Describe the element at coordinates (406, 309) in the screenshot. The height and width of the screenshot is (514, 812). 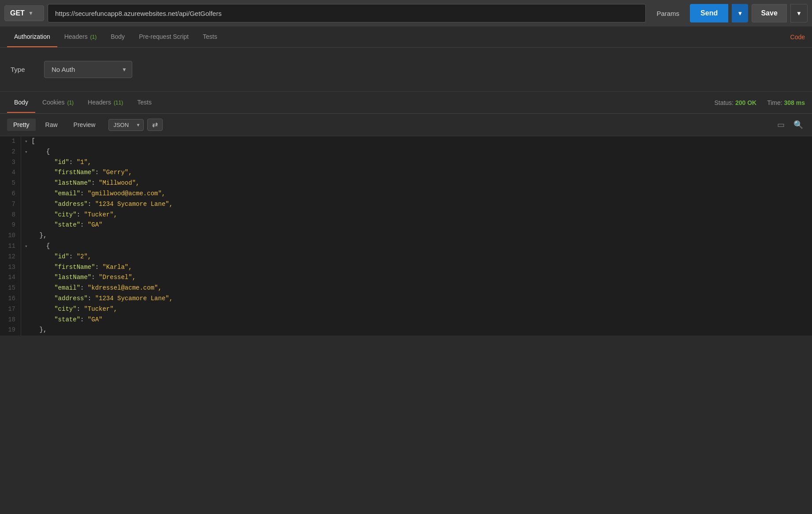
I see `table-row: 17 "city": "Tucker",` at that location.